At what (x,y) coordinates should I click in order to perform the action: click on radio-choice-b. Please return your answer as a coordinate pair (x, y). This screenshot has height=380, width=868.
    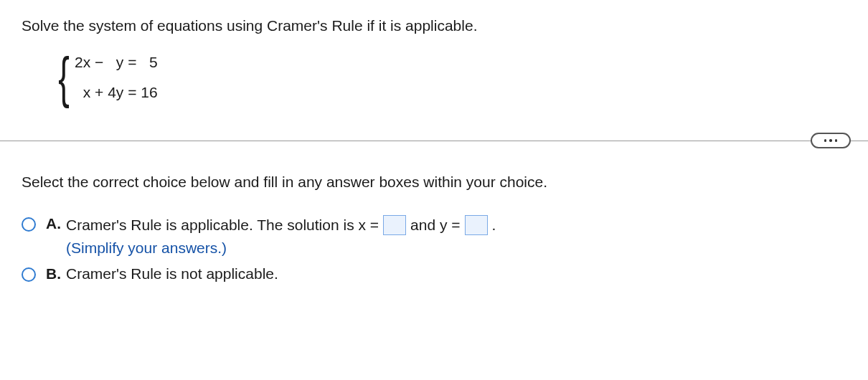
    Looking at the image, I should click on (29, 275).